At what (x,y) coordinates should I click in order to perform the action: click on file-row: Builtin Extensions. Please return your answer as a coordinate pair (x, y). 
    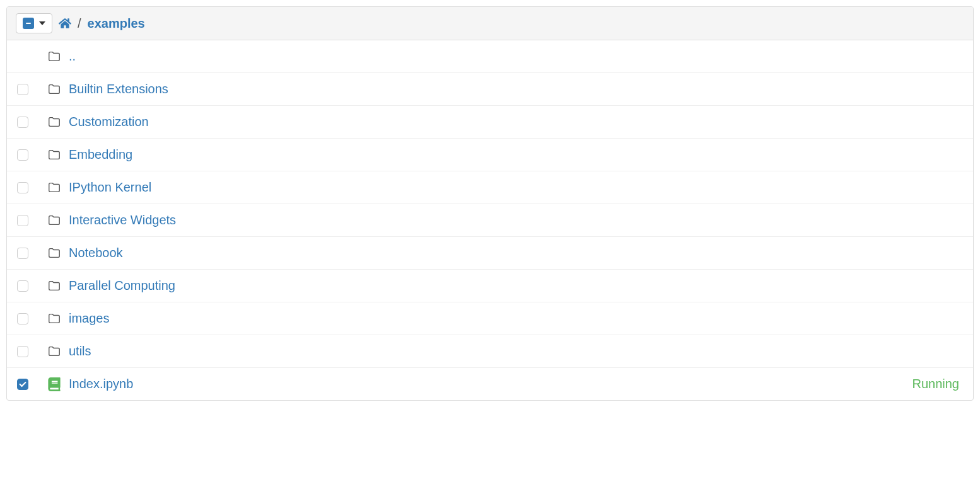
    Looking at the image, I should click on (490, 89).